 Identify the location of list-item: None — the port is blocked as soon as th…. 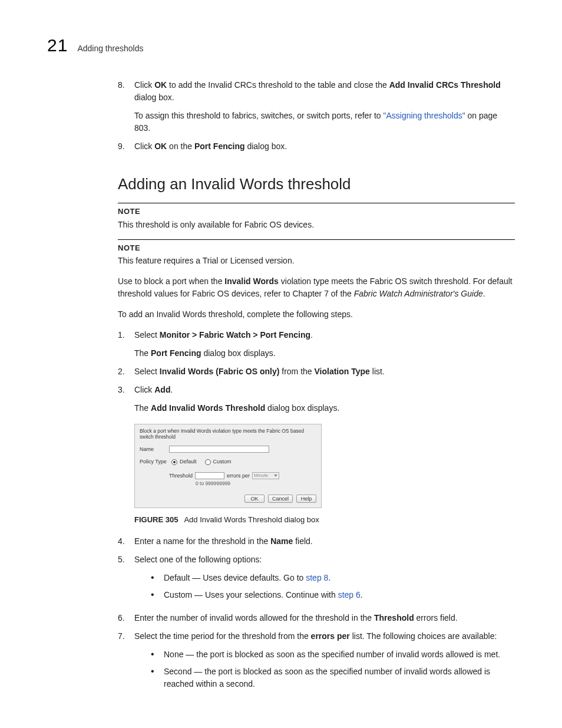
(333, 654).